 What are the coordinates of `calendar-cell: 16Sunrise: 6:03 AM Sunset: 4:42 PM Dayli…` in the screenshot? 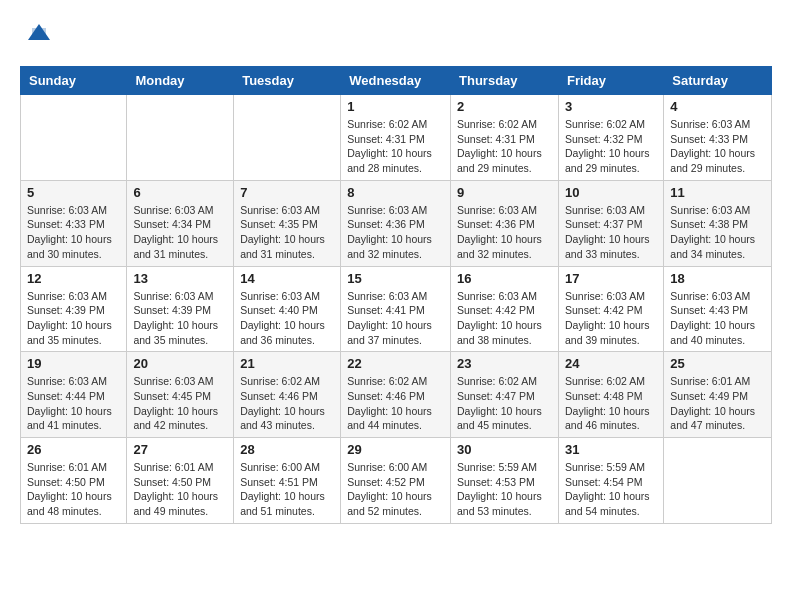 It's located at (505, 309).